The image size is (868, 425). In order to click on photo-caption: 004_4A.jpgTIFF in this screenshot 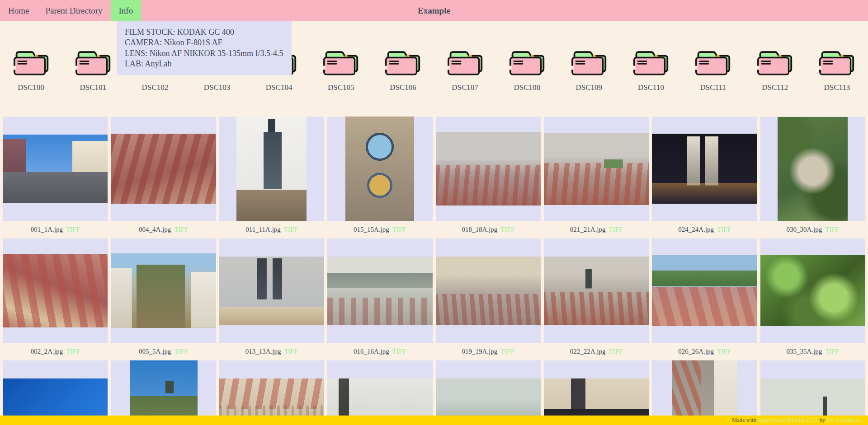, I will do `click(163, 229)`.